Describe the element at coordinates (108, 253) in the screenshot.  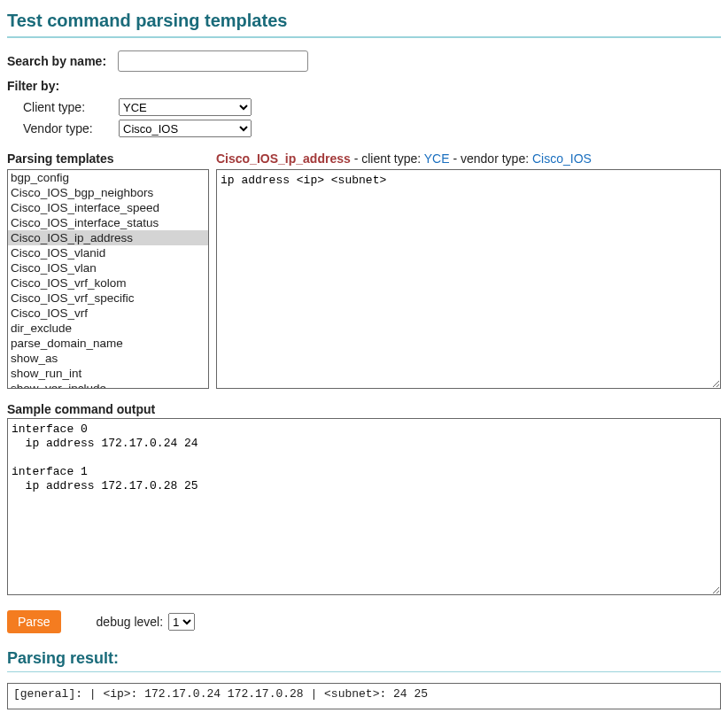
I see `list-item: Cisco_IOS_vlanid` at that location.